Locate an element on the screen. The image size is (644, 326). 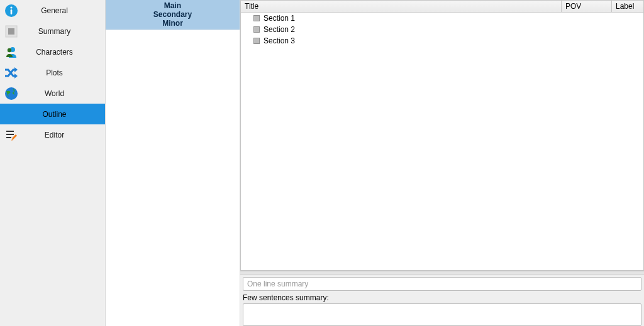
column-title: Title is located at coordinates (401, 6).